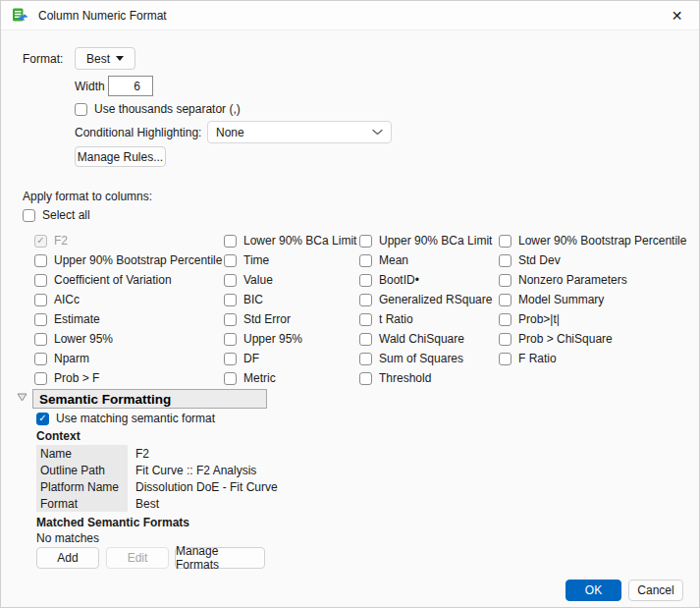 The height and width of the screenshot is (608, 700). Describe the element at coordinates (656, 590) in the screenshot. I see `cancel-button: Cancel` at that location.